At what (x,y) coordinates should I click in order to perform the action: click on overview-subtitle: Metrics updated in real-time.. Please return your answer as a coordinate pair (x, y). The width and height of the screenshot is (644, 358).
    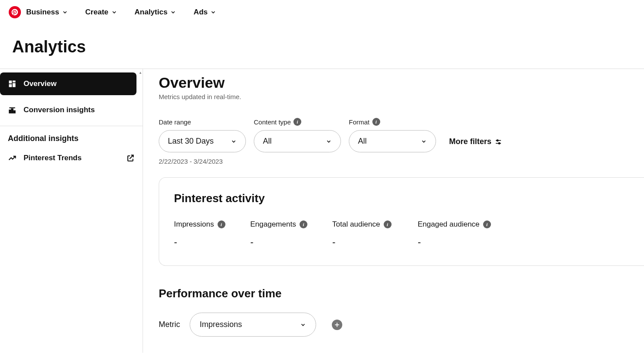
    Looking at the image, I should click on (401, 97).